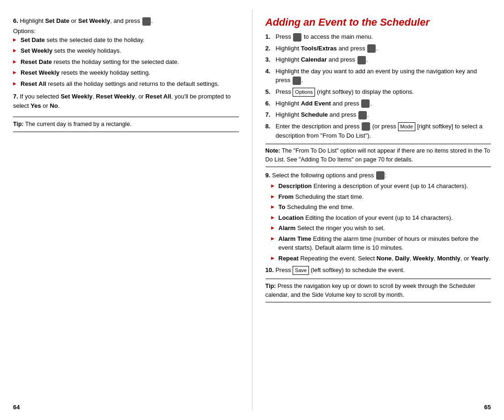 The width and height of the screenshot is (504, 420). What do you see at coordinates (57, 21) in the screenshot?
I see `setdate-bold: Set Date` at bounding box center [57, 21].